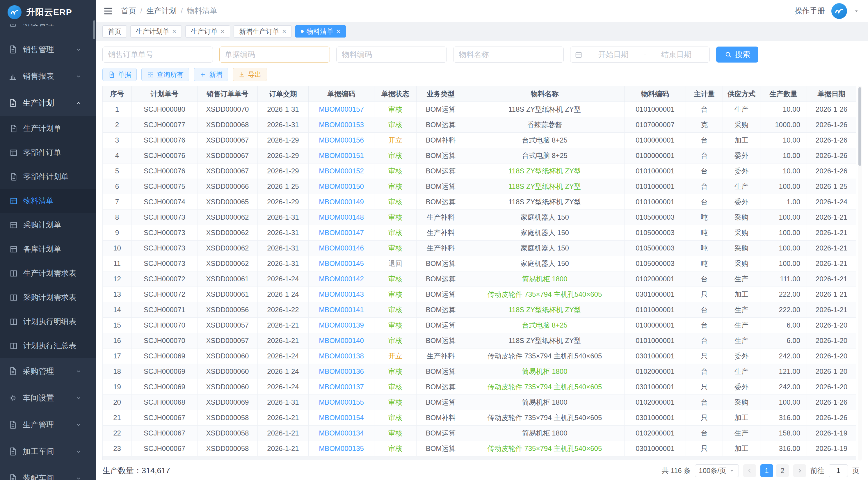 This screenshot has width=868, height=480. I want to click on tab: 物料清单×, so click(320, 31).